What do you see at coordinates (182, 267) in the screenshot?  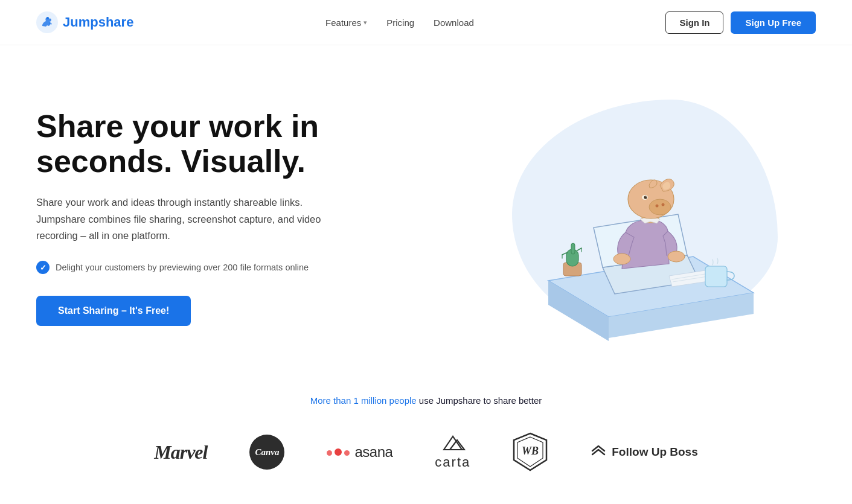 I see `hero-check-text: Delight your customers by previewing ove…` at bounding box center [182, 267].